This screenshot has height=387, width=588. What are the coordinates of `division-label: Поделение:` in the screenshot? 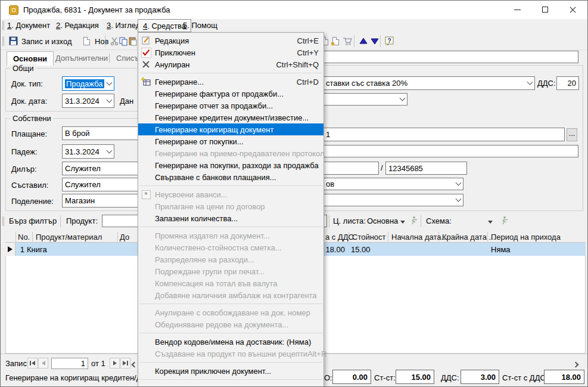 It's located at (32, 202).